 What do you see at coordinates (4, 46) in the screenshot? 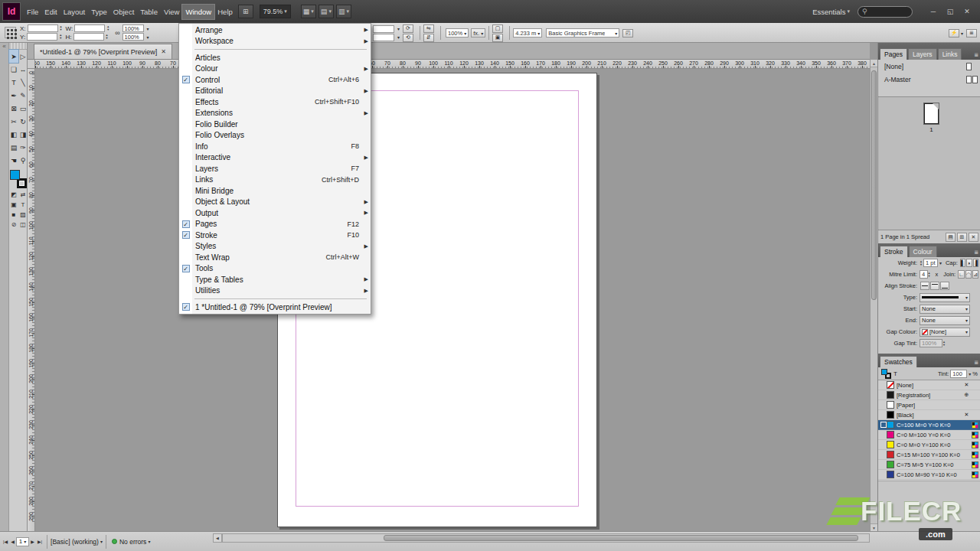
I see `collapse-icon: «` at bounding box center [4, 46].